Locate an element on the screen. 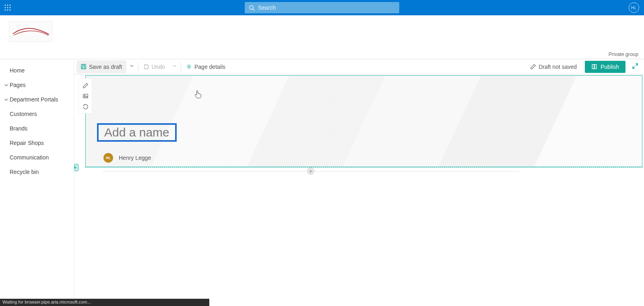  cursor-icon is located at coordinates (198, 94).